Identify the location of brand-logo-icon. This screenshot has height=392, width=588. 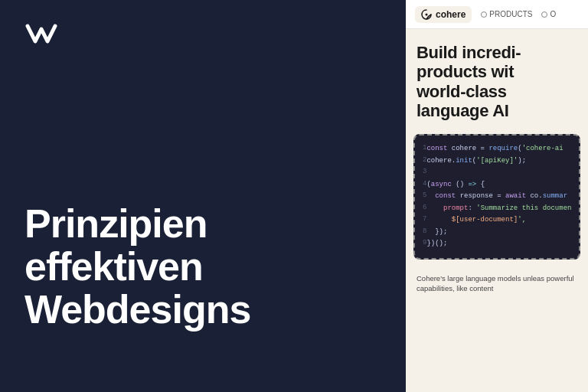
(41, 35).